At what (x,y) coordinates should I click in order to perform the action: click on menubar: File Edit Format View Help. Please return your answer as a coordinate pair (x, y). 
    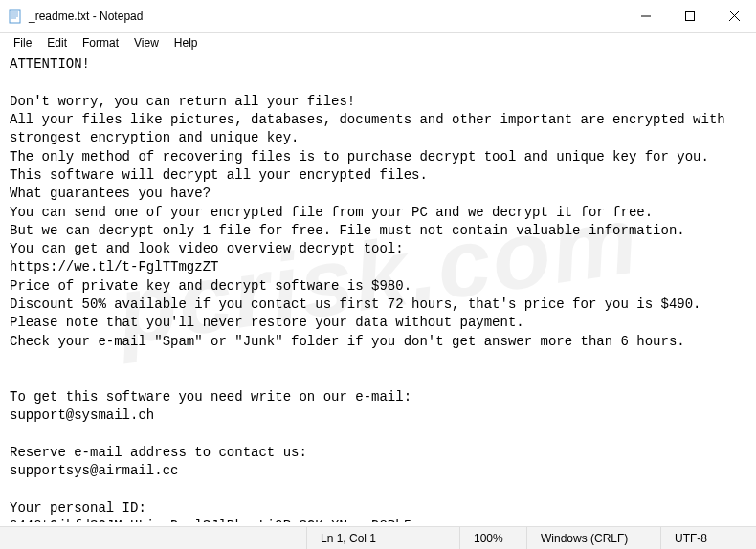
    Looking at the image, I should click on (378, 43).